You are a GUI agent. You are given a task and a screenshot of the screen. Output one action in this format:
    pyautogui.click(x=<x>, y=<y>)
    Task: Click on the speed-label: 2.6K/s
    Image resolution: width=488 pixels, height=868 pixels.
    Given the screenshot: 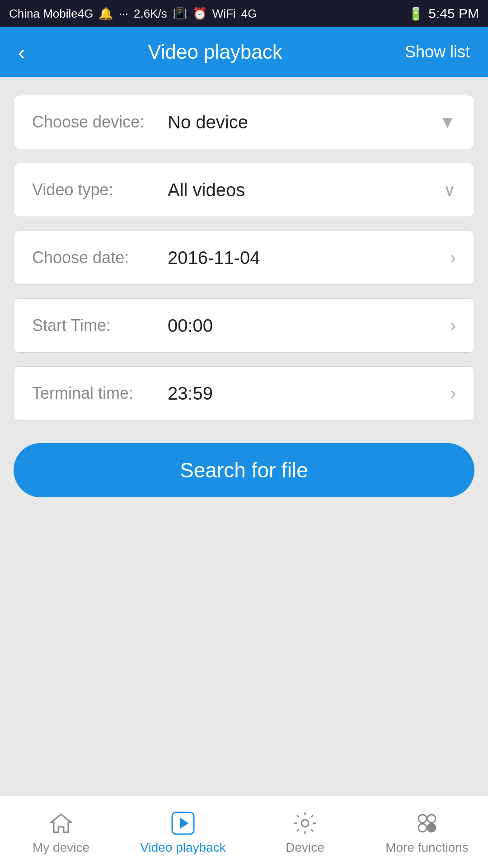 What is the action you would take?
    pyautogui.click(x=150, y=14)
    